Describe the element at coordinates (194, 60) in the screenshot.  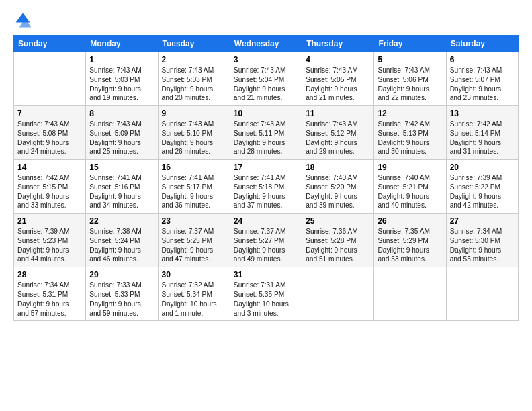
I see `day-number: 2` at that location.